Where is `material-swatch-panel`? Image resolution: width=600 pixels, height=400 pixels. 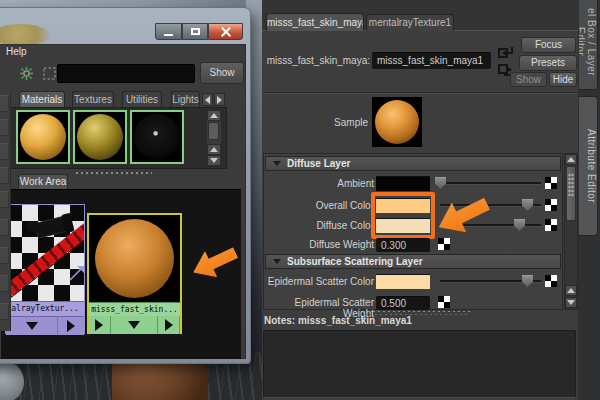
material-swatch-panel is located at coordinates (118, 138).